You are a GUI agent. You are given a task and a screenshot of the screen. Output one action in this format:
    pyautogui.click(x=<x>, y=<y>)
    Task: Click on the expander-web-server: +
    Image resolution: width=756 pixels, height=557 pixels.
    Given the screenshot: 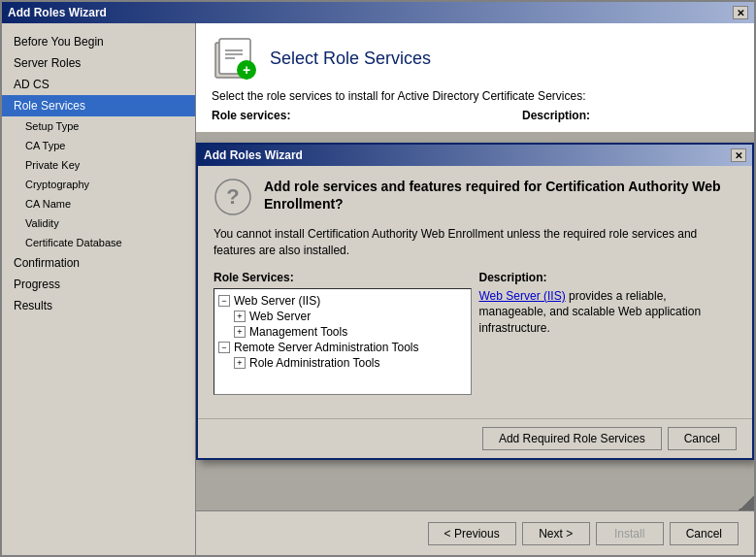 What is the action you would take?
    pyautogui.click(x=240, y=316)
    